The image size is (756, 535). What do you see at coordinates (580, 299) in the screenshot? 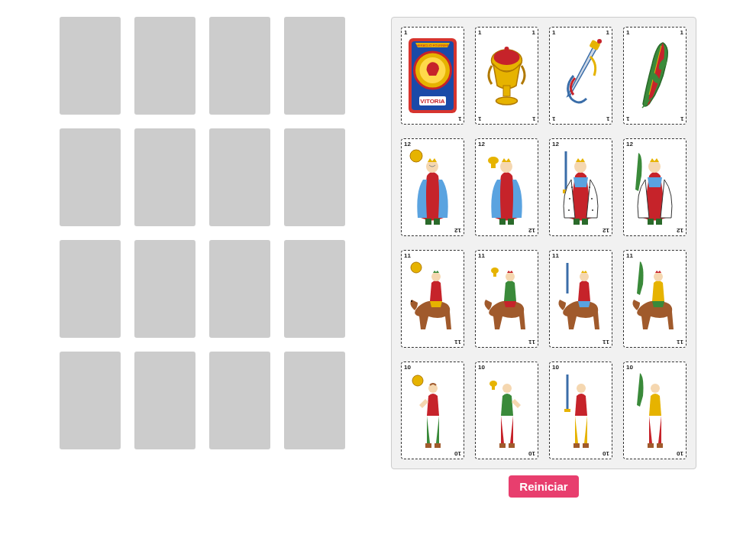
I see `card-caballo-espadas: 11 11` at bounding box center [580, 299].